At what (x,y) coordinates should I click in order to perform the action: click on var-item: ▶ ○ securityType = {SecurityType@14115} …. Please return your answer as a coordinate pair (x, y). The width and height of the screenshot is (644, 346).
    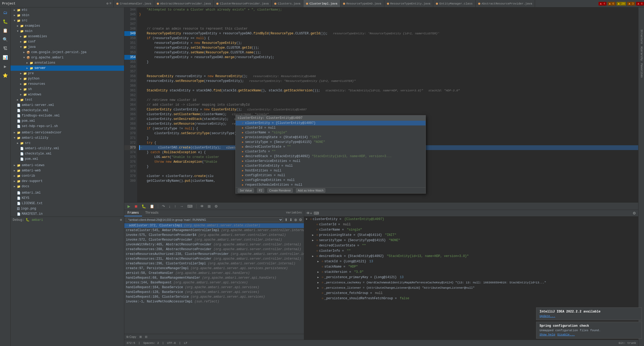
    Looking at the image, I should click on (471, 240).